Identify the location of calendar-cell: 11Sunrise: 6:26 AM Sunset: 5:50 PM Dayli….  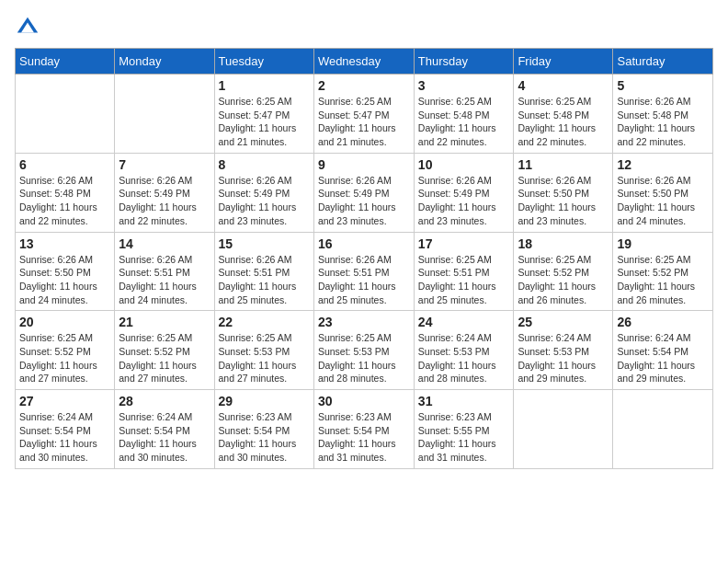
(563, 192).